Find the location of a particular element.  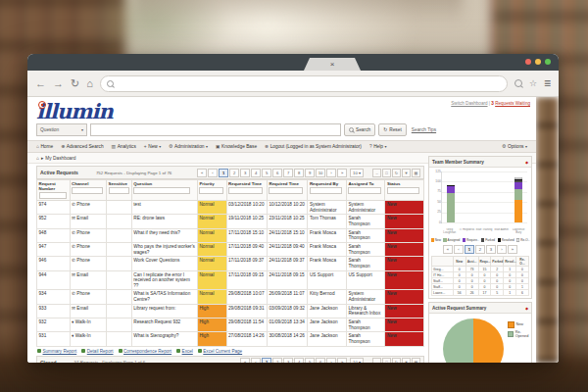

pager-page-4: 4 is located at coordinates (299, 361).